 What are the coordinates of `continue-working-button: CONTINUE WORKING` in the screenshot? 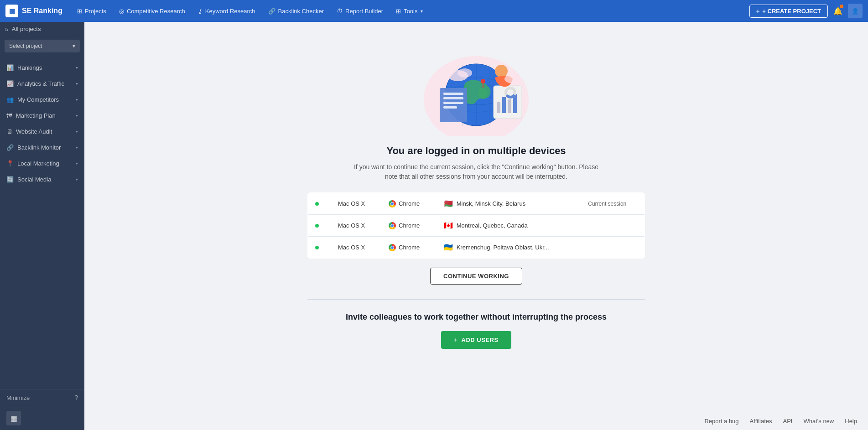 It's located at (476, 276).